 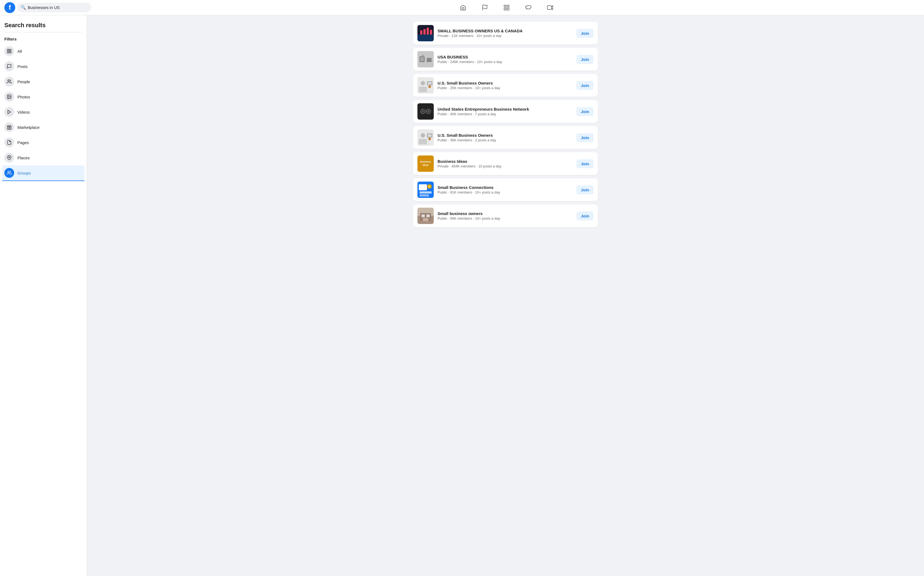 I want to click on group-info: U.S. Small Business Owners Public · 36K …, so click(x=505, y=138).